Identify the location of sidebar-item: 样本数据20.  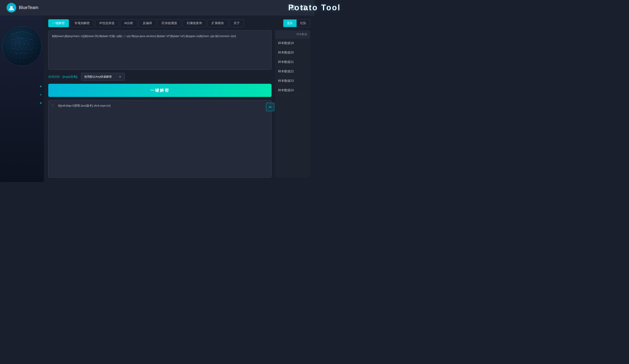
(293, 53).